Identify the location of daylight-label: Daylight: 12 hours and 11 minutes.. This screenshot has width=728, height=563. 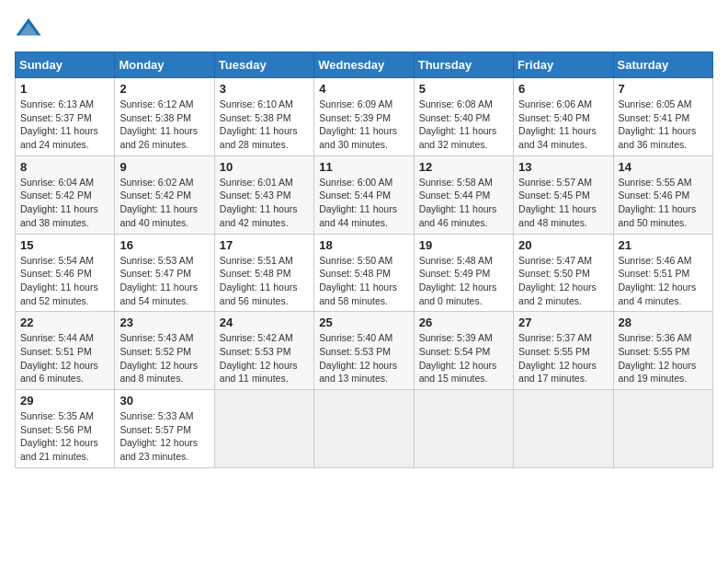
(259, 372).